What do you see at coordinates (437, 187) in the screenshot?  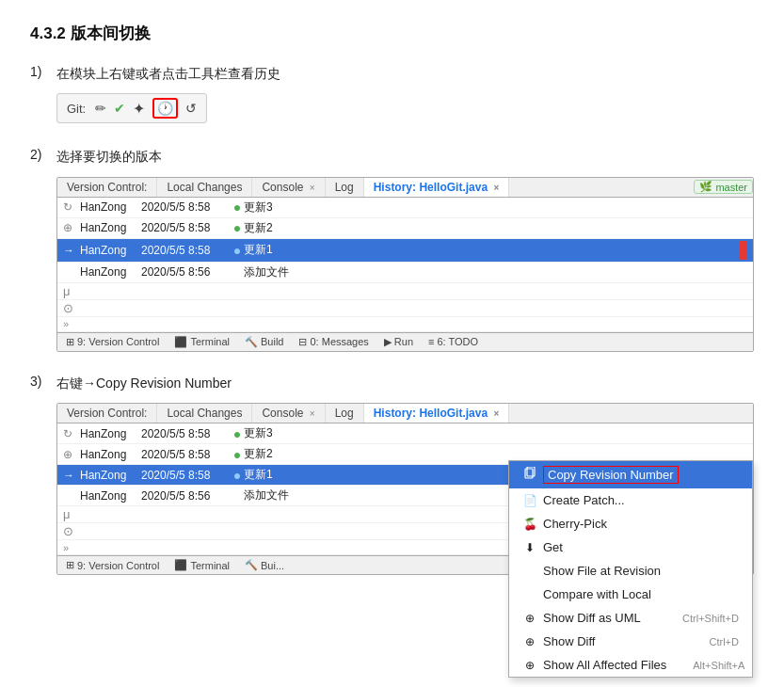 I see `vc-tab-history: History: HelloGit.java ×` at bounding box center [437, 187].